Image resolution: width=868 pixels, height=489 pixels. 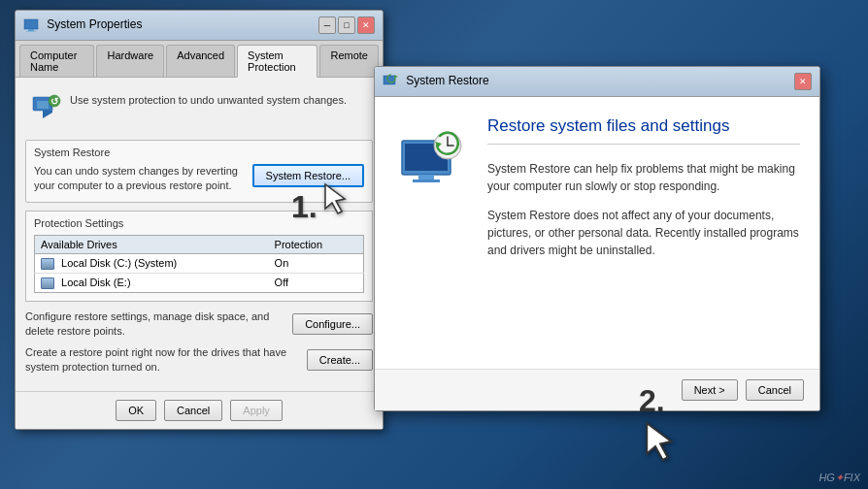 What do you see at coordinates (200, 282) in the screenshot?
I see `table-row: Local Disk (E:) Off` at bounding box center [200, 282].